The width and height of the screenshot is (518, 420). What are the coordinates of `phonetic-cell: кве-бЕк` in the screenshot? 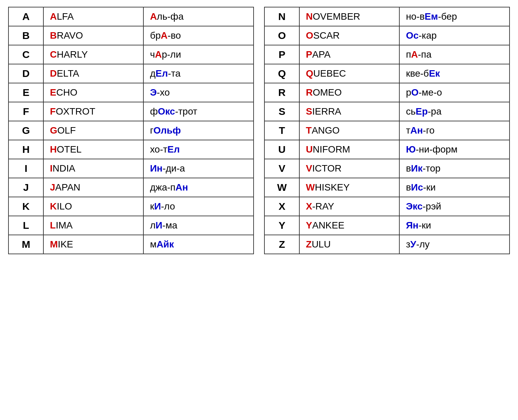 It's located at (454, 74).